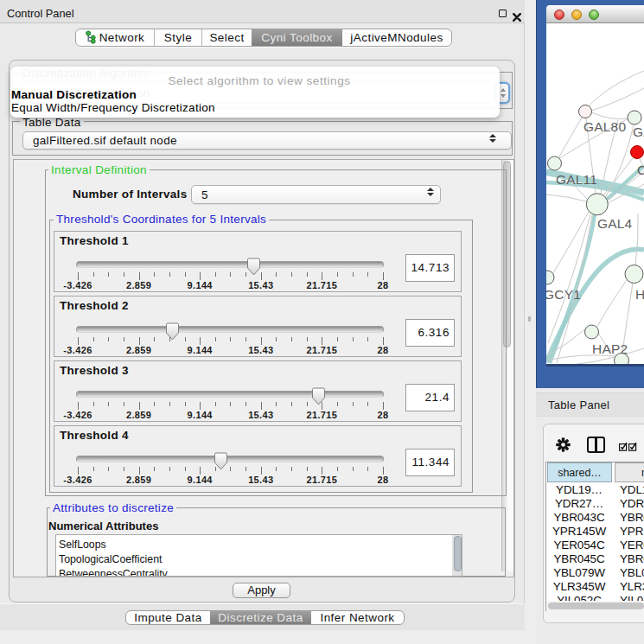 The width and height of the screenshot is (644, 644). What do you see at coordinates (610, 349) in the screenshot?
I see `svg-text: HAP2` at bounding box center [610, 349].